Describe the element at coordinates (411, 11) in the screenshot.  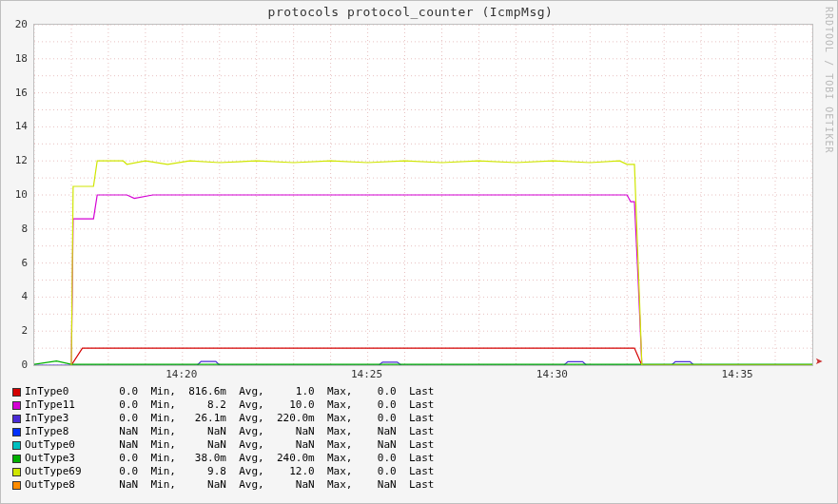
I see `chart-title: protocols protocol_counter (IcmpMsg)` at that location.